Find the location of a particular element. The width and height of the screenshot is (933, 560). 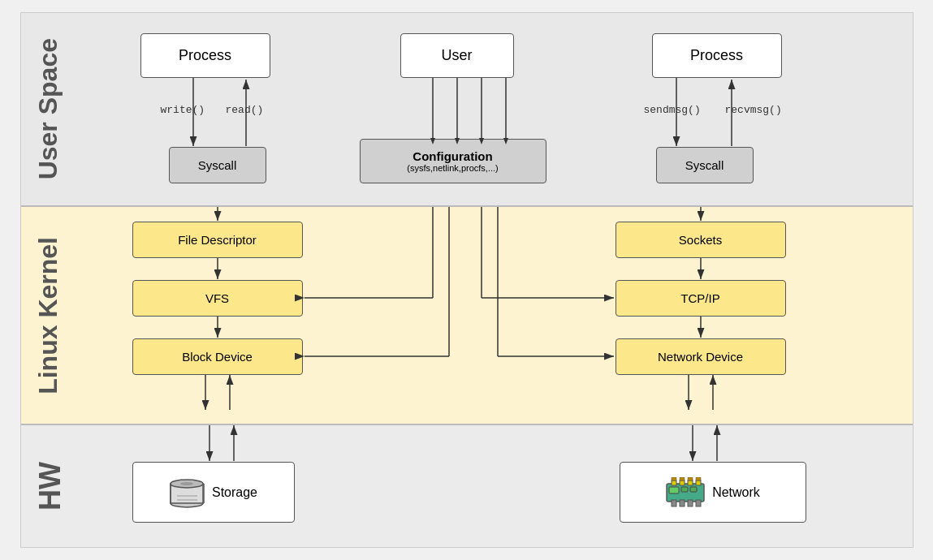

hw-label: HW is located at coordinates (50, 486).